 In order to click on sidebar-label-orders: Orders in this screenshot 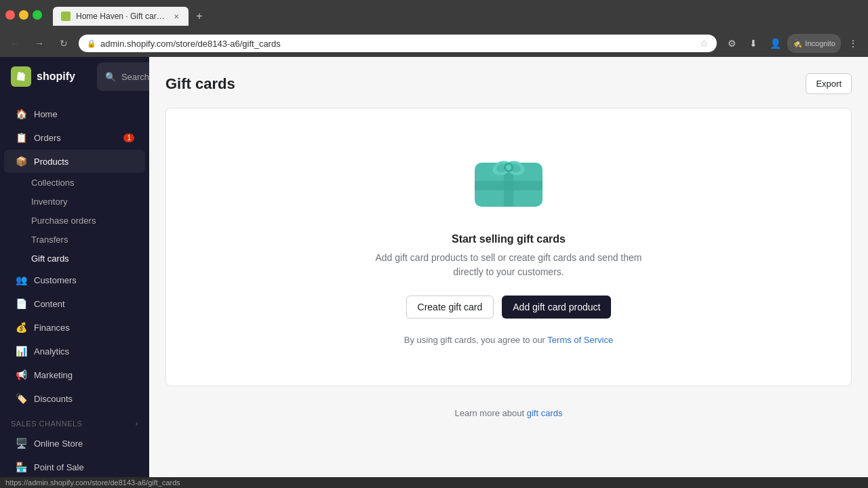, I will do `click(47, 138)`.